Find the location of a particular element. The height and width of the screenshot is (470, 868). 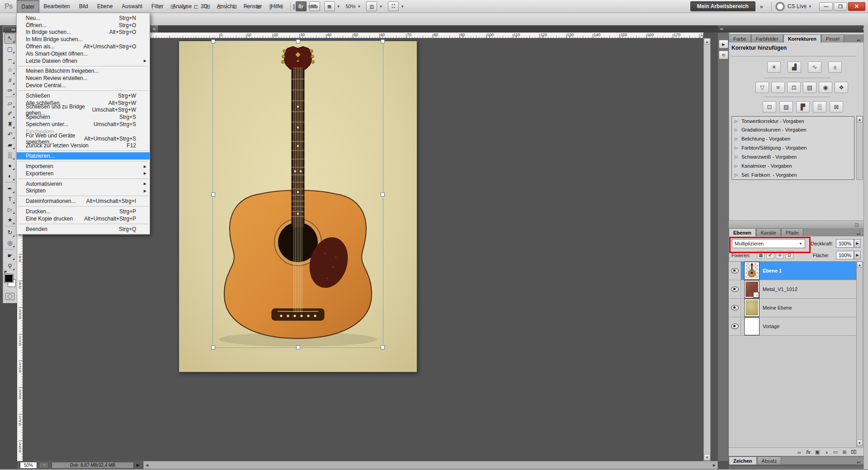

layer-row: Vorlage is located at coordinates (793, 326).